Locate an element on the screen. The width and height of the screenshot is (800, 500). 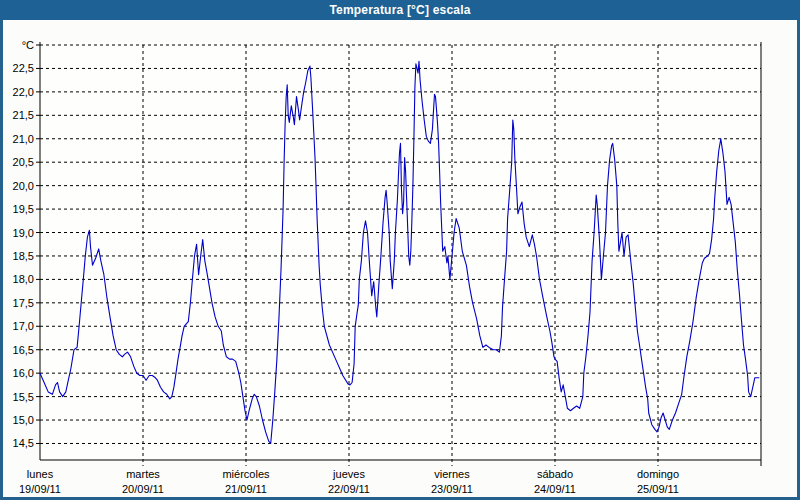
window-title: Temperatura [°C] escala is located at coordinates (400, 10).